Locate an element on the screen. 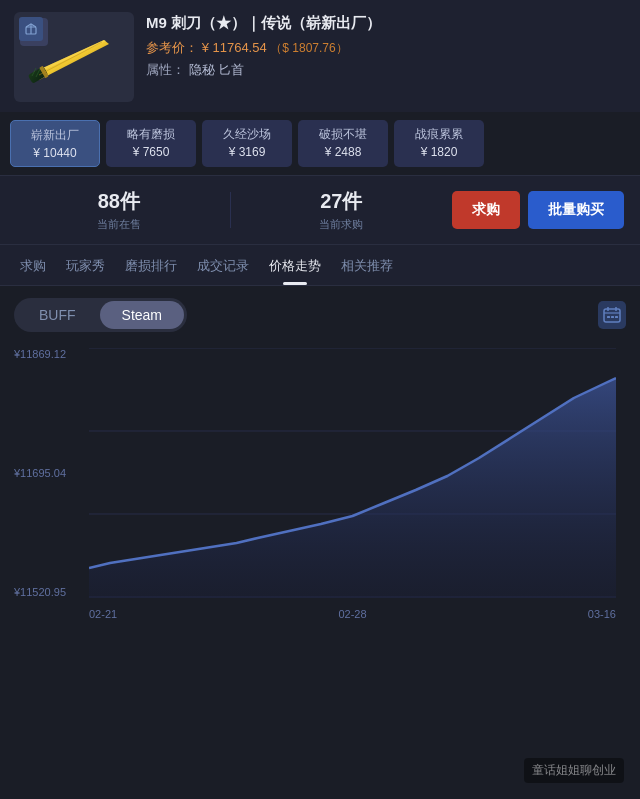  cond-price-2: ¥ 3169 is located at coordinates (247, 152).